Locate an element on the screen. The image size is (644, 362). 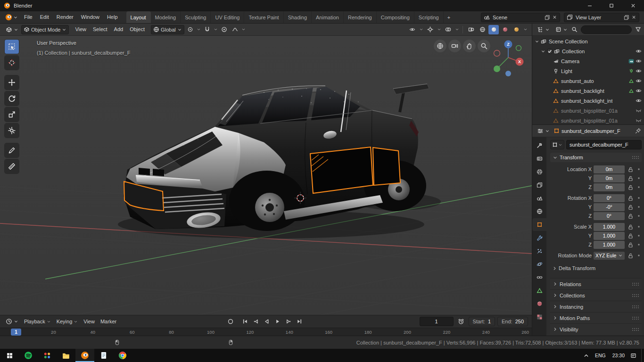
properties-tab-object is located at coordinates (539, 224).